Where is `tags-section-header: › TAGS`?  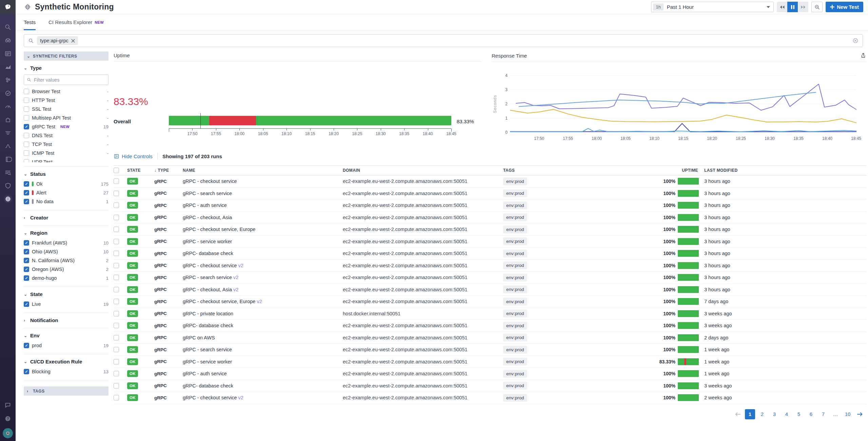
tags-section-header: › TAGS is located at coordinates (66, 391).